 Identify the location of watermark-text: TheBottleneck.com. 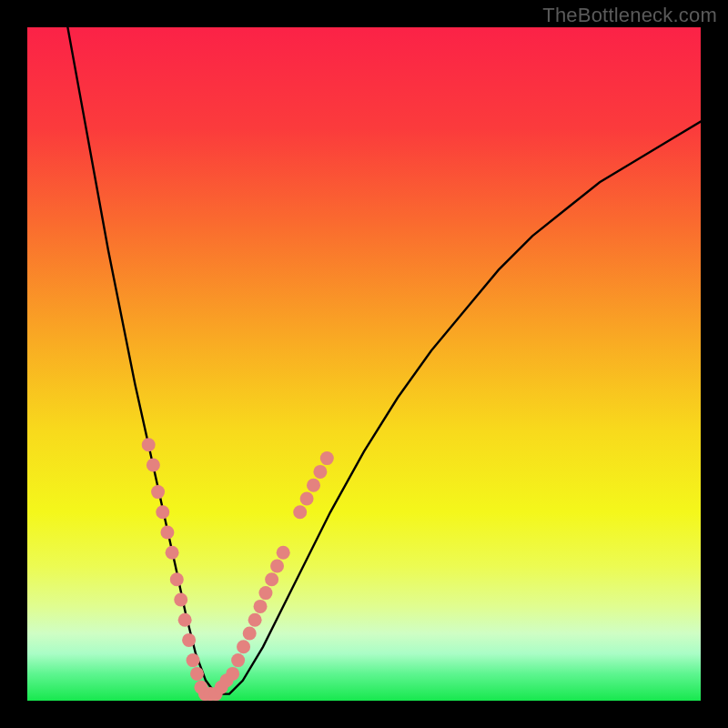
(630, 15).